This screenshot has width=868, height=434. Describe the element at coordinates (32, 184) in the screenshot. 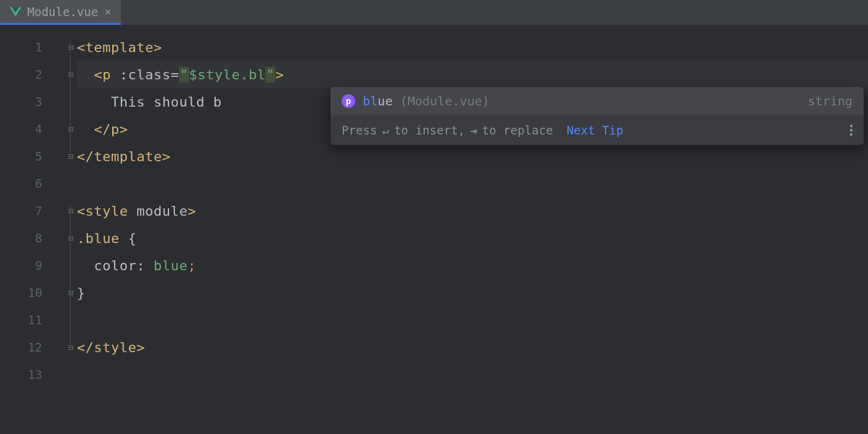

I see `line-number: 6` at that location.